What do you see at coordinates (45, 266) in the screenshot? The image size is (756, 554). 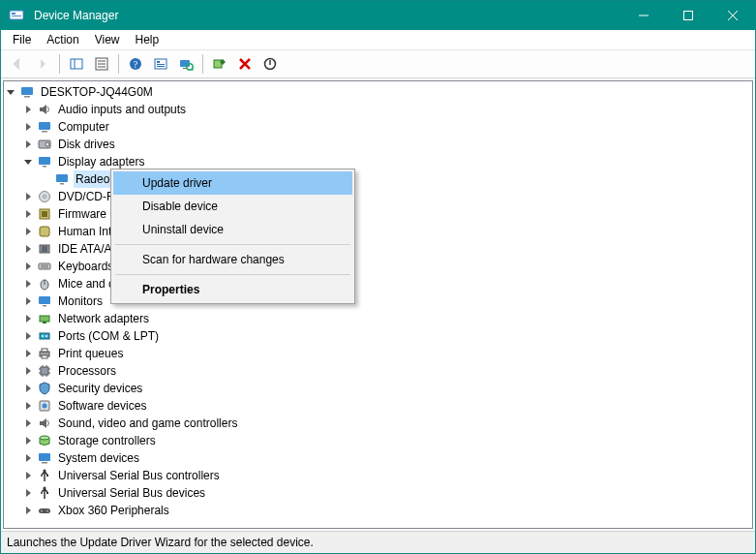 I see `keyboard-icon` at bounding box center [45, 266].